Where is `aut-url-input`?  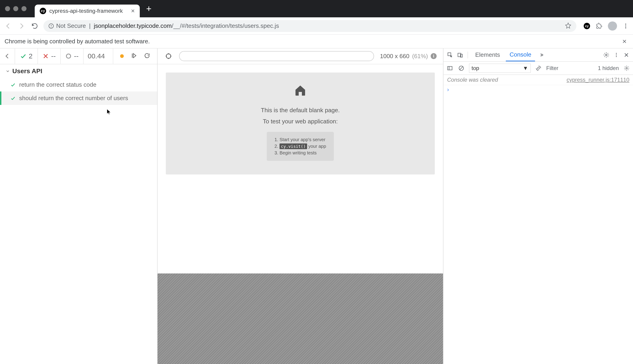 aut-url-input is located at coordinates (276, 56).